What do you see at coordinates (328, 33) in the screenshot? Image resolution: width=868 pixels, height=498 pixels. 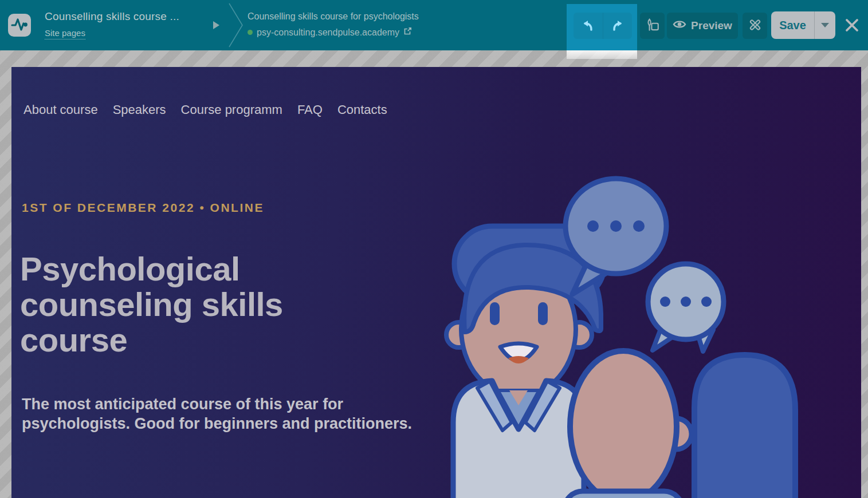 I see `site-domain: psy-consulting.sendpulse.academy` at bounding box center [328, 33].